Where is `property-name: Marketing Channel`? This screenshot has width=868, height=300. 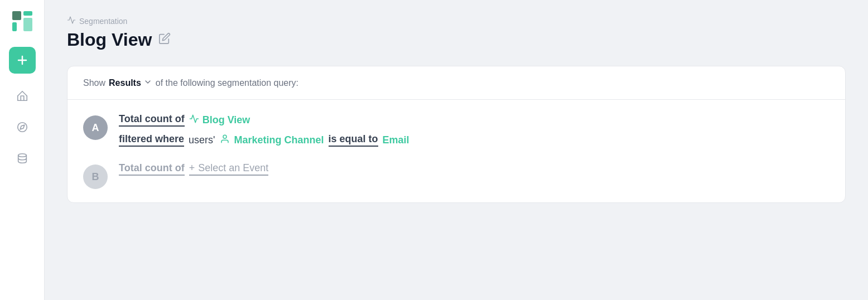 property-name: Marketing Channel is located at coordinates (279, 141).